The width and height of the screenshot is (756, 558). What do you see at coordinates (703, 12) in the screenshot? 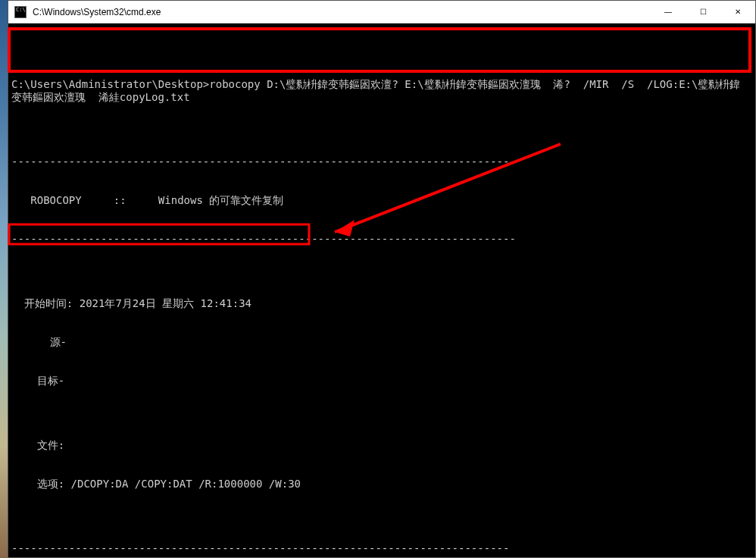
I see `maximize-button: ☐` at bounding box center [703, 12].